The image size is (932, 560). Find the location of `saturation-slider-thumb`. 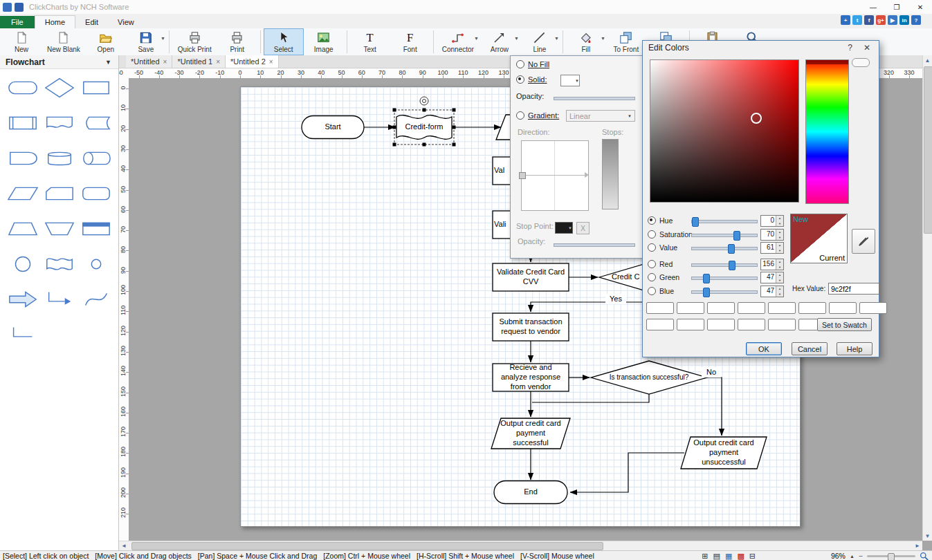

saturation-slider-thumb is located at coordinates (737, 236).